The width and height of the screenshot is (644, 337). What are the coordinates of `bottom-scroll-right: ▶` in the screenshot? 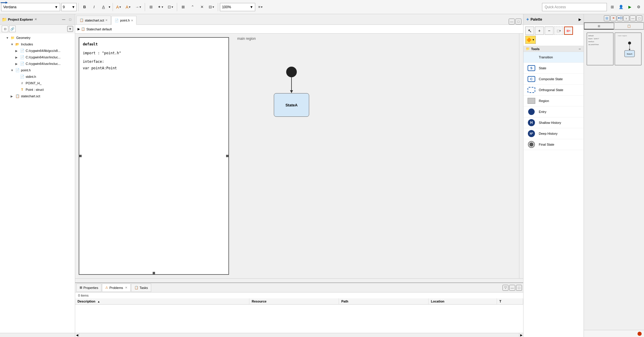 It's located at (521, 335).